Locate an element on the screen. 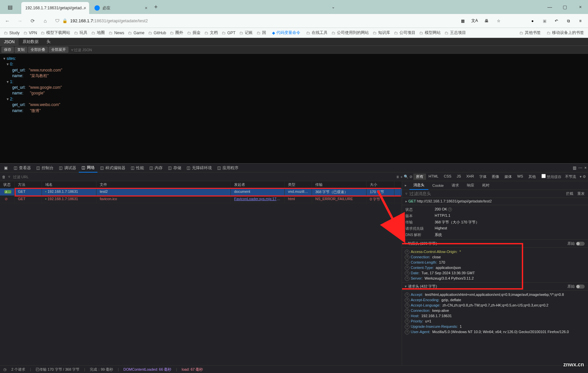 The width and height of the screenshot is (588, 373). translate-icon: 文A is located at coordinates (475, 21).